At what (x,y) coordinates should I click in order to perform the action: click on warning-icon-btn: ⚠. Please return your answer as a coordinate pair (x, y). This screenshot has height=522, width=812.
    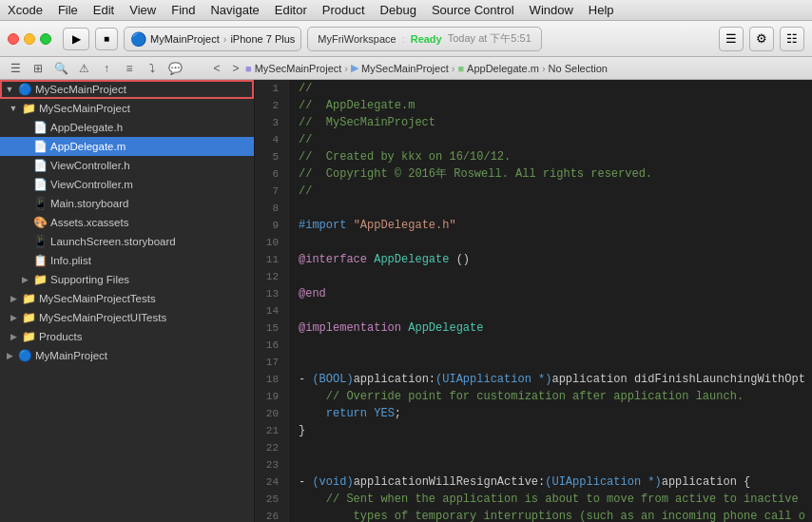
    Looking at the image, I should click on (84, 68).